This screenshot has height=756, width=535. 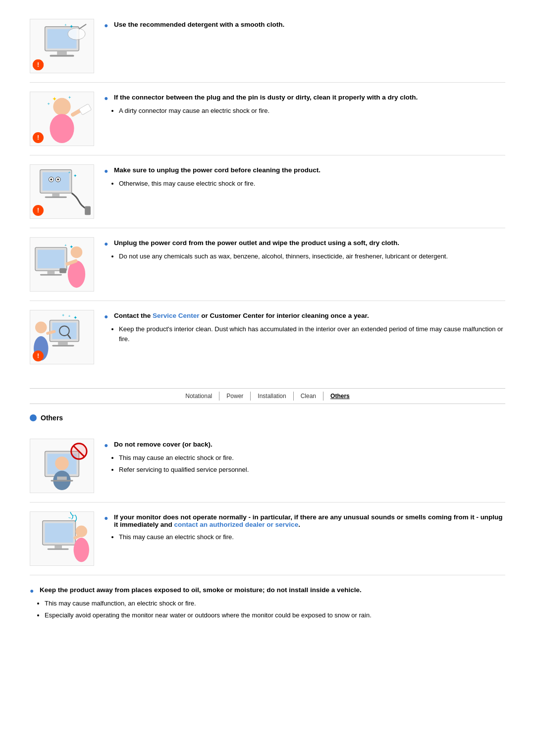 I want to click on clean-title-3: ● Make sure to unplug the power cord bef…, so click(x=305, y=170).